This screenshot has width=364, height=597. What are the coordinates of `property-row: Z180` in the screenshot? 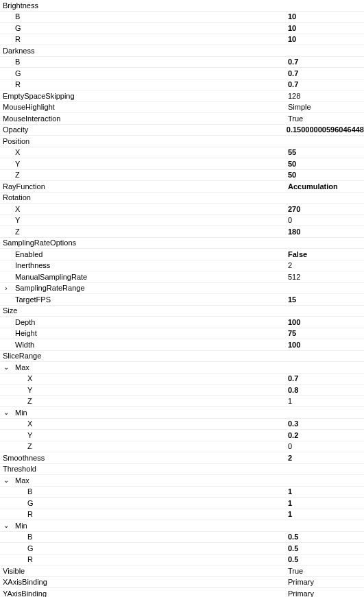 It's located at (182, 232).